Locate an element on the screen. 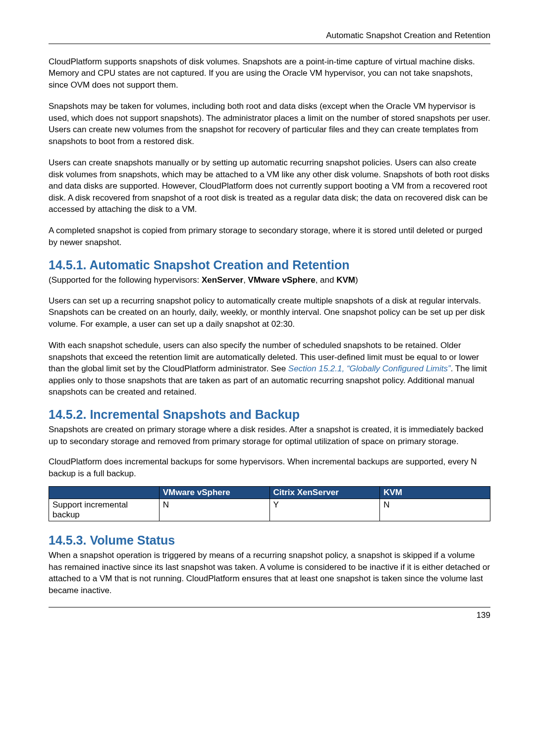  table-header-blank is located at coordinates (104, 493).